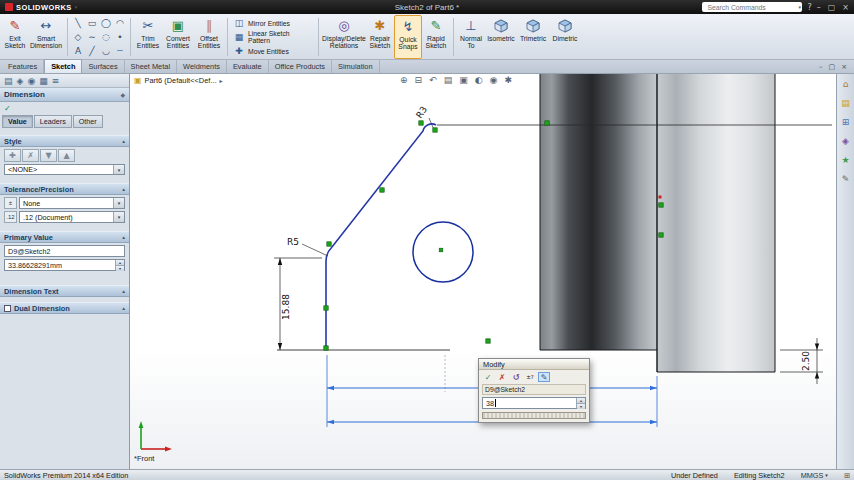  I want to click on dimxpertmanager-tab-icon: ▦, so click(44, 81).